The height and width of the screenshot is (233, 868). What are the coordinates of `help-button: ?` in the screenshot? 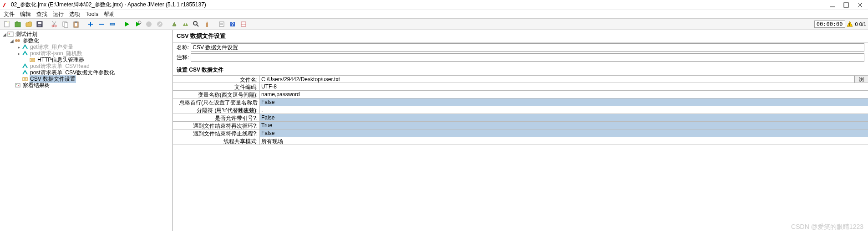 It's located at (233, 24).